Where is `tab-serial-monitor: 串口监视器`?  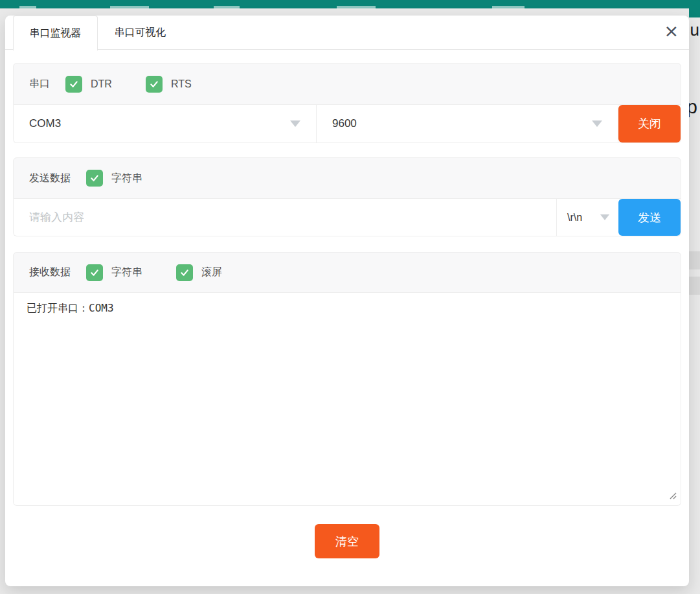
tab-serial-monitor: 串口监视器 is located at coordinates (56, 33).